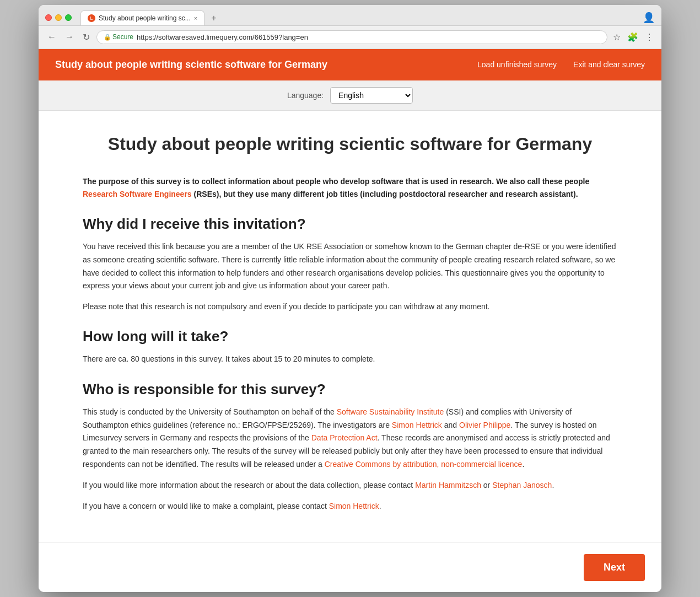  I want to click on section3-para3: If you have a concern or would like to m…, so click(350, 507).